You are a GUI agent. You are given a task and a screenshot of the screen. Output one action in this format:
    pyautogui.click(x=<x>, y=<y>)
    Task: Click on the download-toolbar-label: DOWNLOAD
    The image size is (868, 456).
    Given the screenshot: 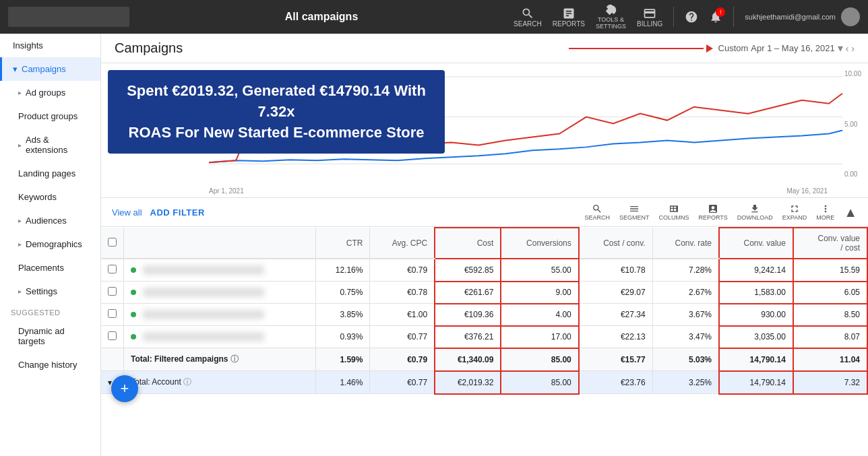 What is the action you would take?
    pyautogui.click(x=755, y=218)
    